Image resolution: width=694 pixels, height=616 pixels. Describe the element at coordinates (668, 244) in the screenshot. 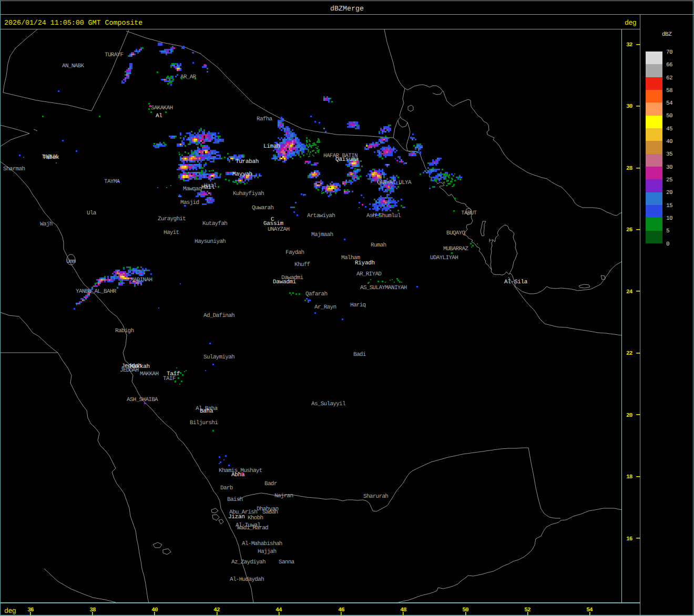

I see `svg-text: 0` at that location.